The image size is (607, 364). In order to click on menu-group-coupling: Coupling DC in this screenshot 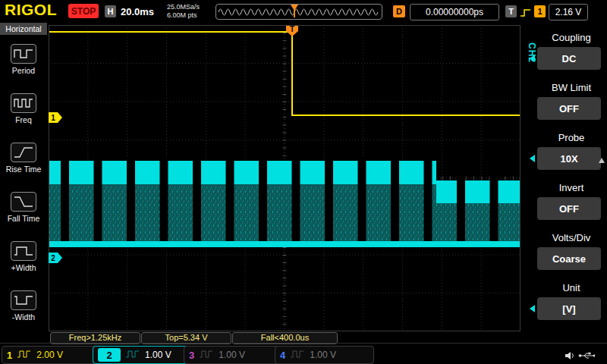, I will do `click(567, 55)`.